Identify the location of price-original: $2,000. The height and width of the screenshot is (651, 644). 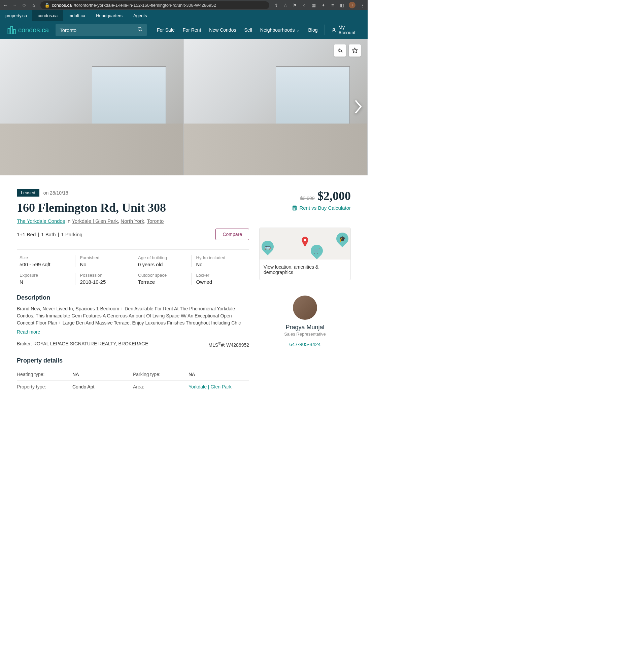
(307, 198).